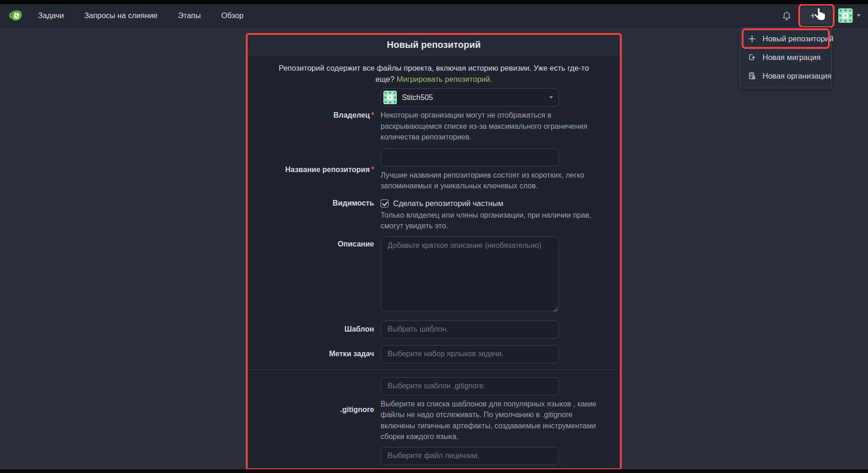 This screenshot has width=868, height=473. What do you see at coordinates (311, 170) in the screenshot?
I see `repo-name-label: Название репозитория*` at bounding box center [311, 170].